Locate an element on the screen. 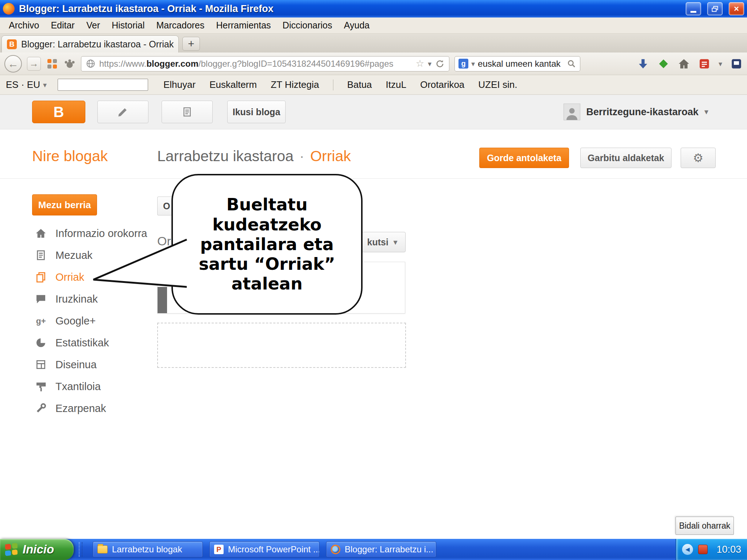 This screenshot has width=747, height=560. sidebar-item-googleplus: g+ Google+ is located at coordinates (78, 321).